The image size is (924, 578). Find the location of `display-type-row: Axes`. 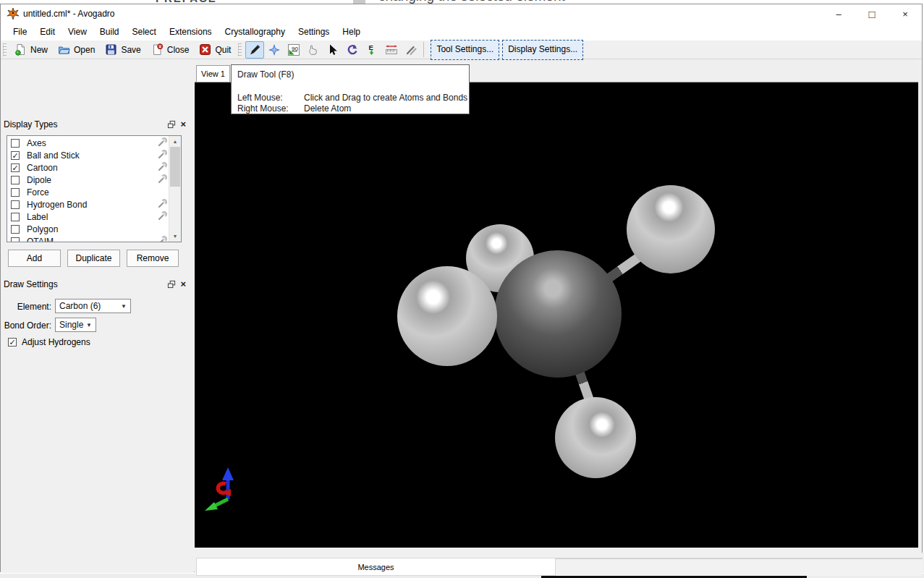

display-type-row: Axes is located at coordinates (88, 143).